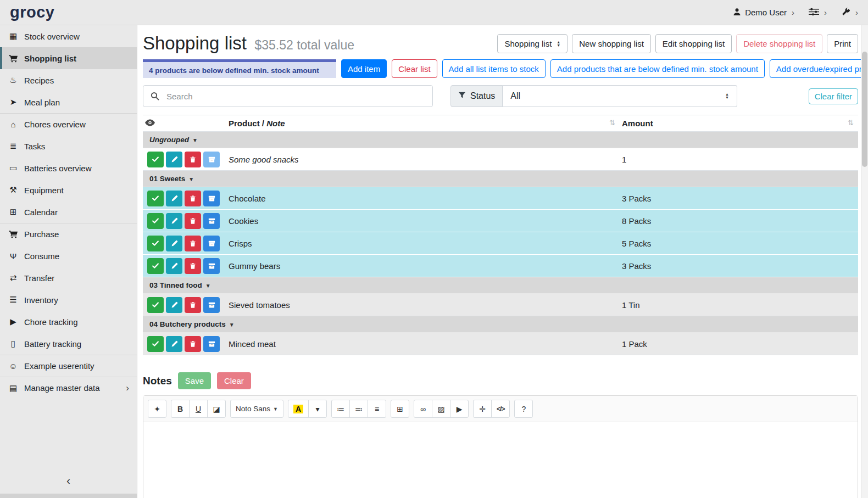 The width and height of the screenshot is (868, 498). I want to click on ordered-list-button: ≕, so click(359, 409).